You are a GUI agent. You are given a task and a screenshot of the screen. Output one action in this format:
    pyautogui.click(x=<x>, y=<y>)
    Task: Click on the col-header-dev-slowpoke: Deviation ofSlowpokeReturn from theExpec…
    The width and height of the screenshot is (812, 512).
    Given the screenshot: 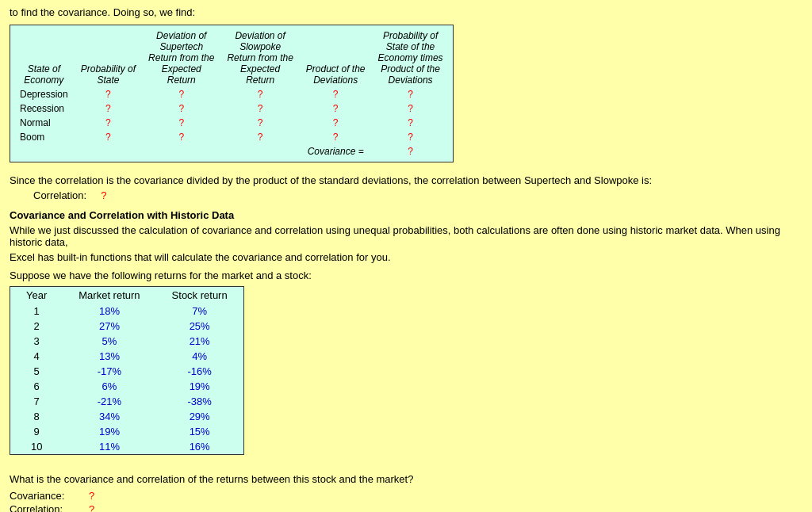 What is the action you would take?
    pyautogui.click(x=260, y=58)
    